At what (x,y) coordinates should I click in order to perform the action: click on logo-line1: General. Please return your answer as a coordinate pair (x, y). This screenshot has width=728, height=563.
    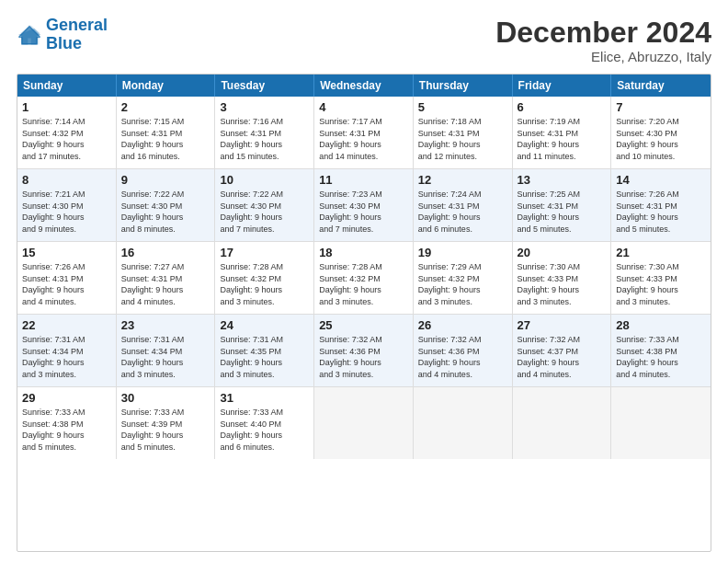
    Looking at the image, I should click on (77, 25).